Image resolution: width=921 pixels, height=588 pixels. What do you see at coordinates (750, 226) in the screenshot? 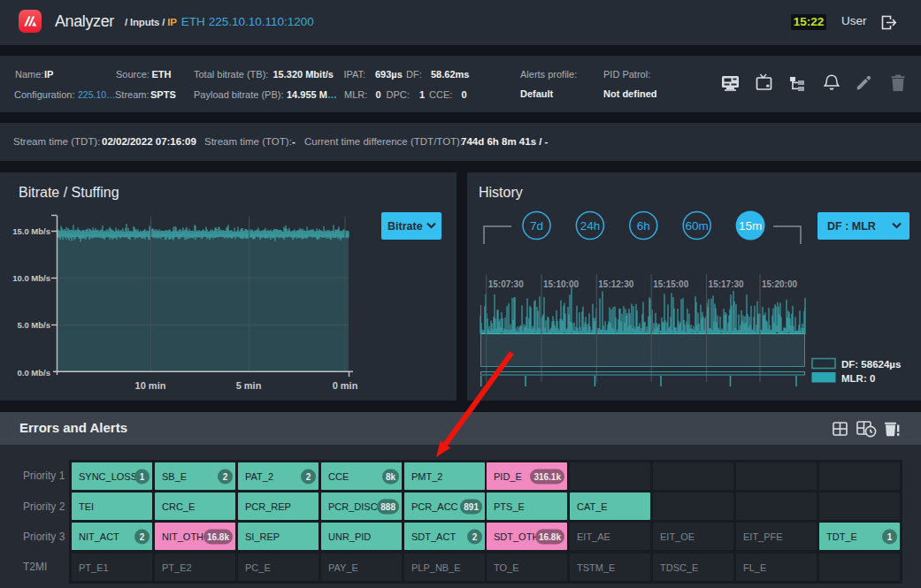
I see `svg-text: 15m` at bounding box center [750, 226].